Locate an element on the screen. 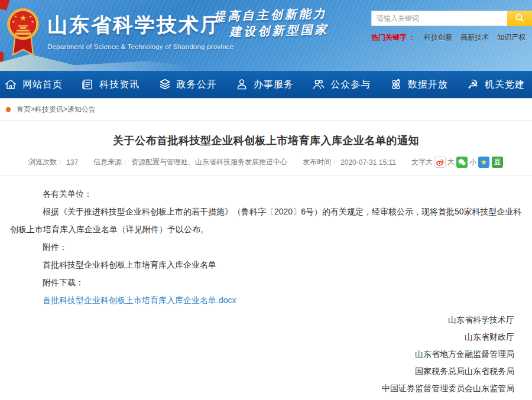  nav-item-label: 政务公开 is located at coordinates (197, 85).